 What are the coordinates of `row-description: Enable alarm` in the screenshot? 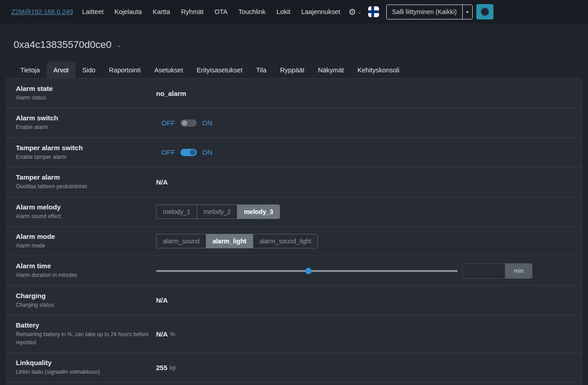 It's located at (82, 128).